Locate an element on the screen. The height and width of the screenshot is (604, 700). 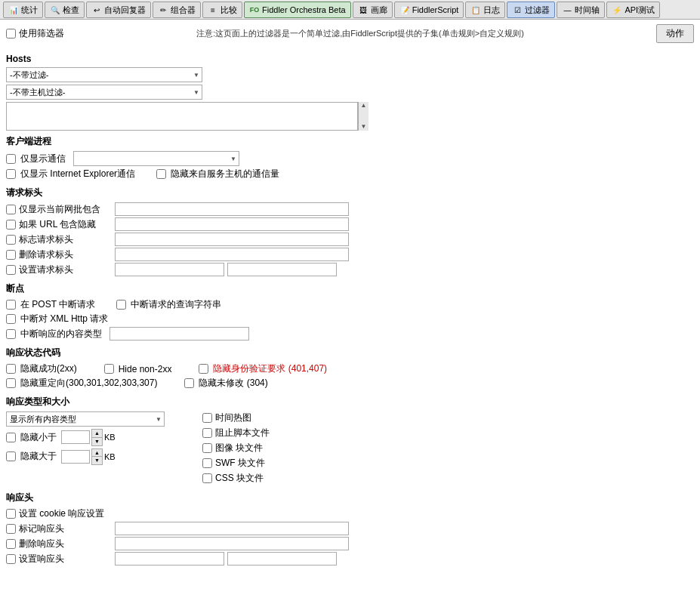
hide-modified-checkbox is located at coordinates (189, 384).